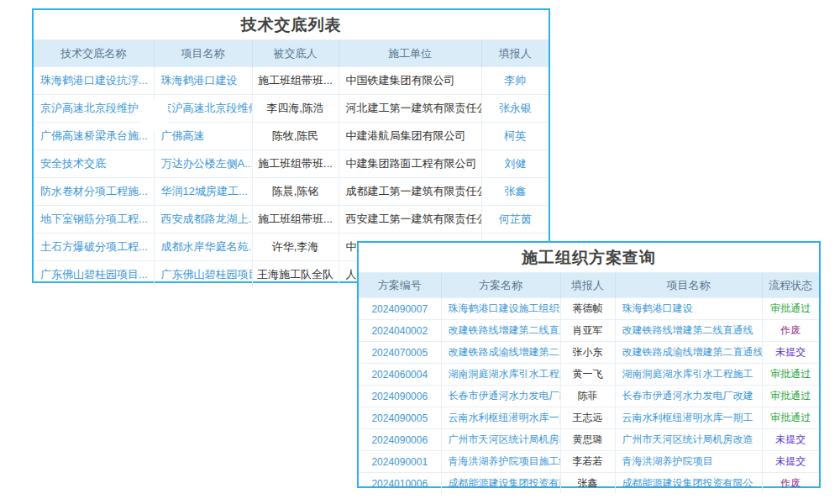 Image resolution: width=840 pixels, height=504 pixels. Describe the element at coordinates (291, 25) in the screenshot. I see `panel-title: 技术交底列表` at that location.